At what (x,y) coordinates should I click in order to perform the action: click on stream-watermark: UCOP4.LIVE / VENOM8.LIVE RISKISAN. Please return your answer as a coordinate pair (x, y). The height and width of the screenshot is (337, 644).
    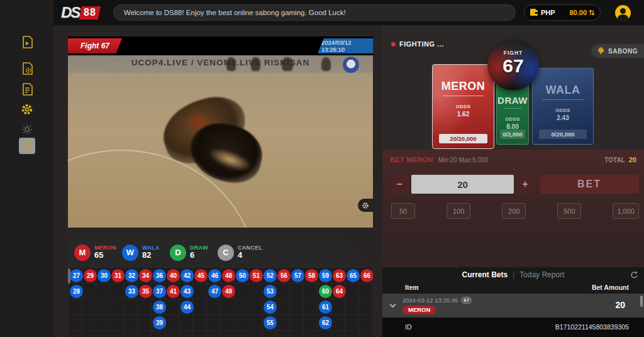
    Looking at the image, I should click on (220, 63).